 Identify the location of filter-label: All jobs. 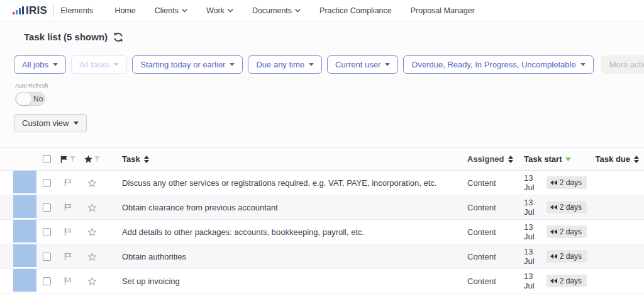
(35, 64).